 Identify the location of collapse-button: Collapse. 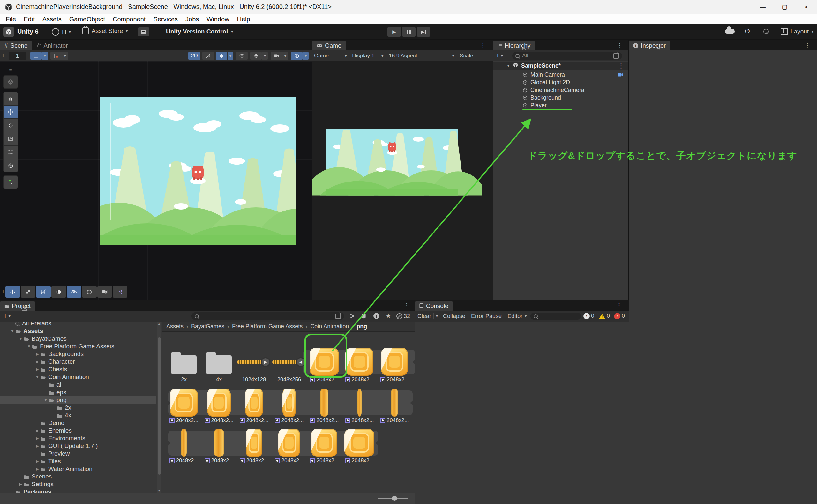
(454, 316).